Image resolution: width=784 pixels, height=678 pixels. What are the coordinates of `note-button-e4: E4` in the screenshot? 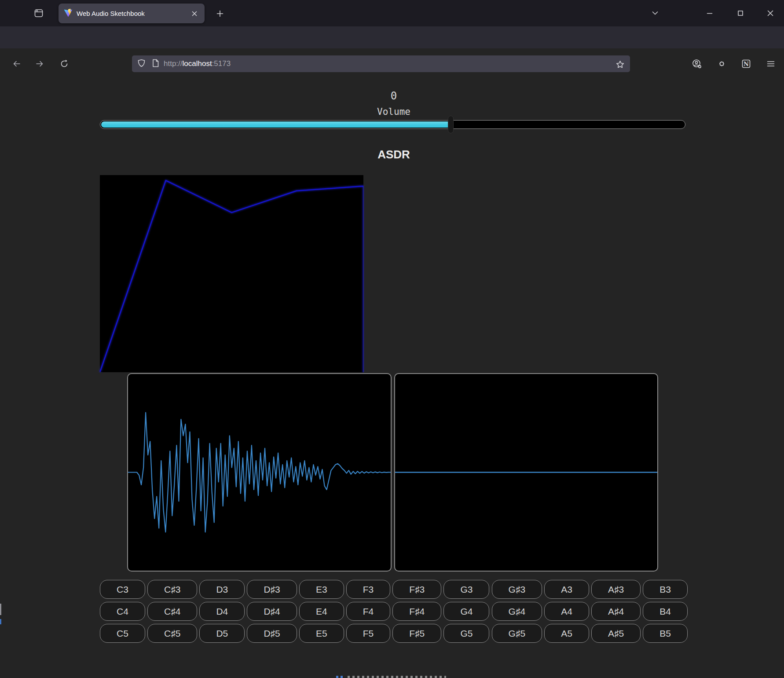 It's located at (322, 612).